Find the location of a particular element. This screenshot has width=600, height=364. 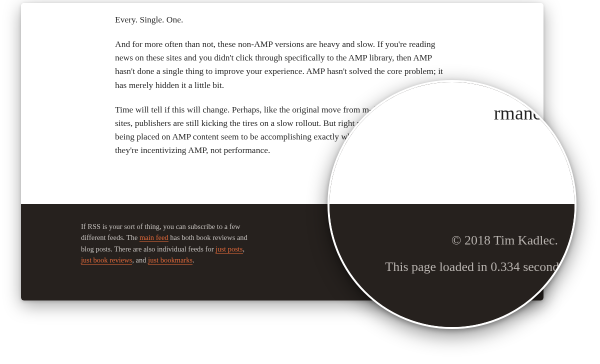

footer-text: , and is located at coordinates (140, 260).